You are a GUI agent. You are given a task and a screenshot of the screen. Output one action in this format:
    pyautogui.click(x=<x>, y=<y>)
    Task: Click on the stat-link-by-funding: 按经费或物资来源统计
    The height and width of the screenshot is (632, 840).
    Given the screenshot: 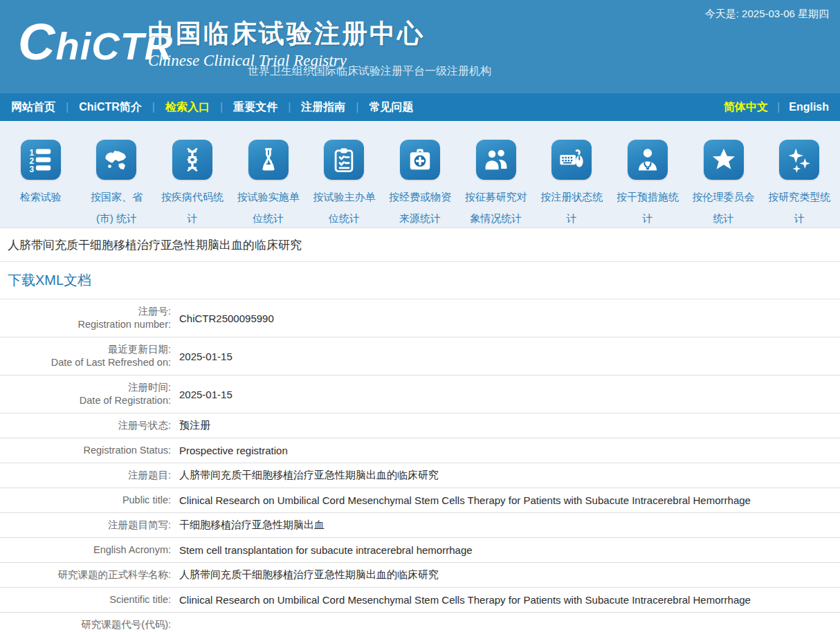 What is the action you would take?
    pyautogui.click(x=420, y=184)
    